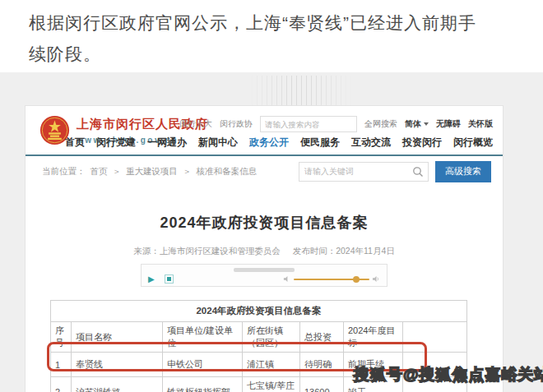  Describe the element at coordinates (320, 143) in the screenshot. I see `nav-public-services: 便民服务` at that location.